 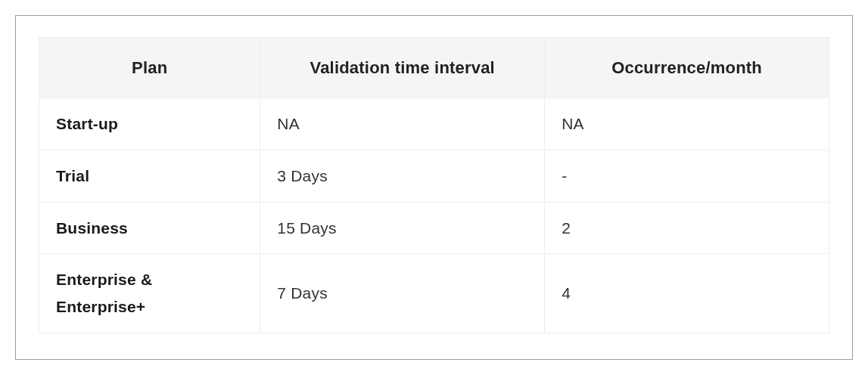 I want to click on table-row: Trial 3 Days -, so click(x=434, y=175).